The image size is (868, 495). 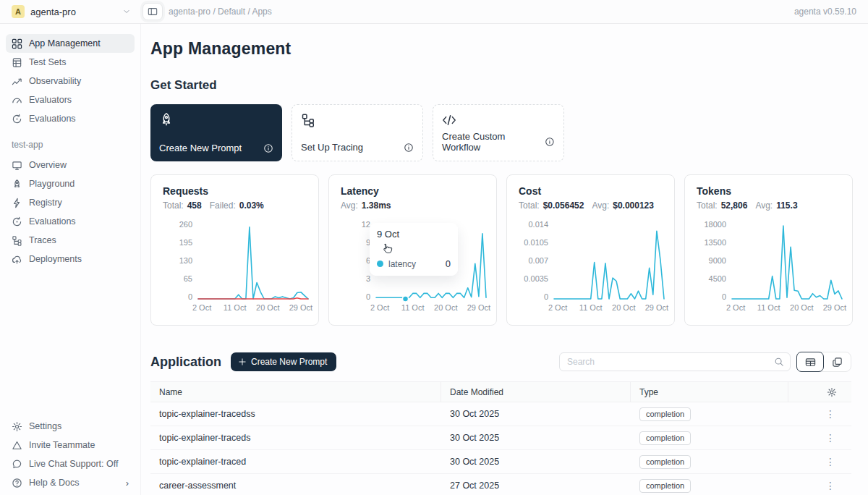 I want to click on sidebar-item-deployments: Deployments, so click(x=70, y=259).